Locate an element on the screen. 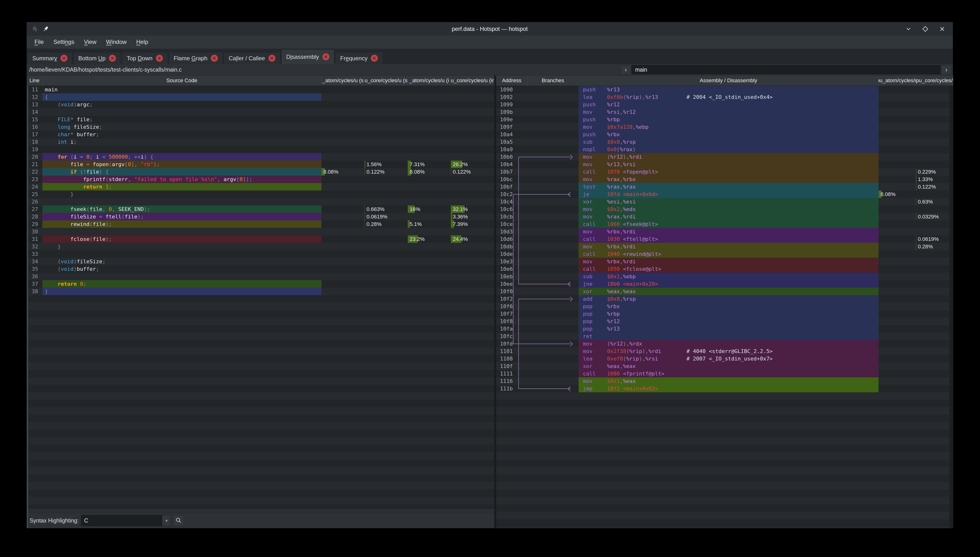  source-row: 13 (void)argc; is located at coordinates (261, 104).